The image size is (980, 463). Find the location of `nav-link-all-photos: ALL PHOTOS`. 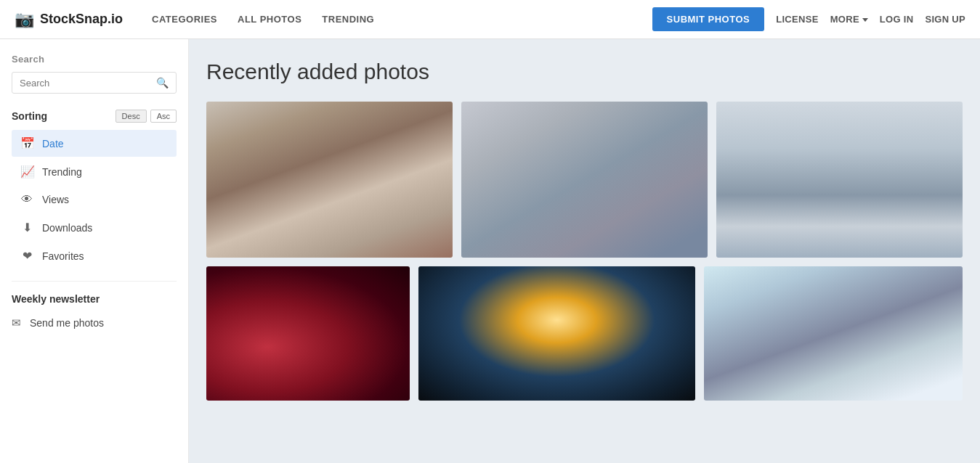

nav-link-all-photos: ALL PHOTOS is located at coordinates (270, 19).